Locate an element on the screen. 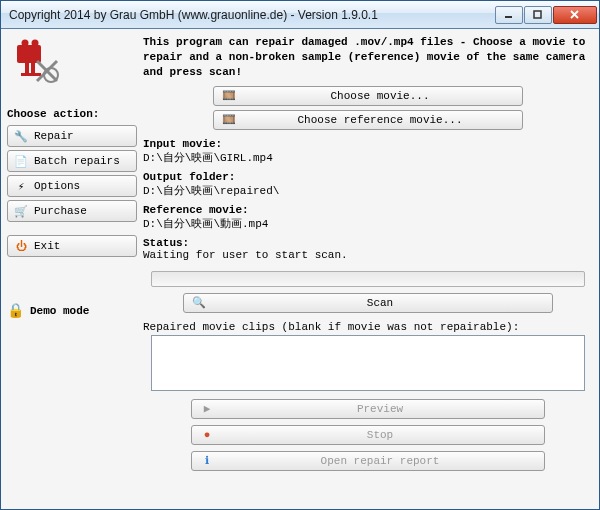  choose-reference-label: Choose reference movie... is located at coordinates (380, 120).